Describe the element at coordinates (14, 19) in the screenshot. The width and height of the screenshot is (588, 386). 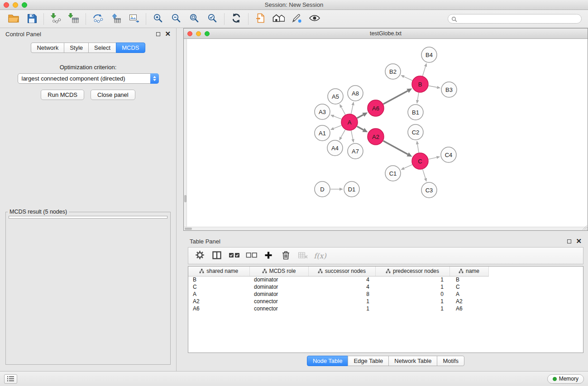
I see `open-session-button` at that location.